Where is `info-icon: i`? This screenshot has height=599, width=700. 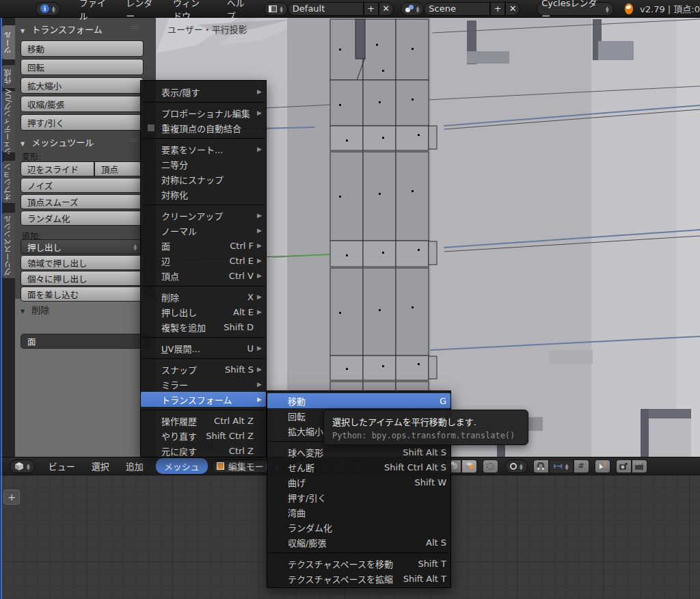
info-icon: i is located at coordinates (45, 8).